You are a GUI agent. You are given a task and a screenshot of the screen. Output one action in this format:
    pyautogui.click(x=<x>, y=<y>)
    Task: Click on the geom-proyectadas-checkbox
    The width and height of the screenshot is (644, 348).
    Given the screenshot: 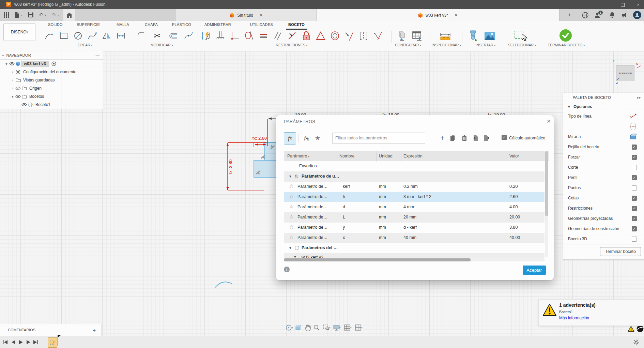 What is the action you would take?
    pyautogui.click(x=634, y=219)
    